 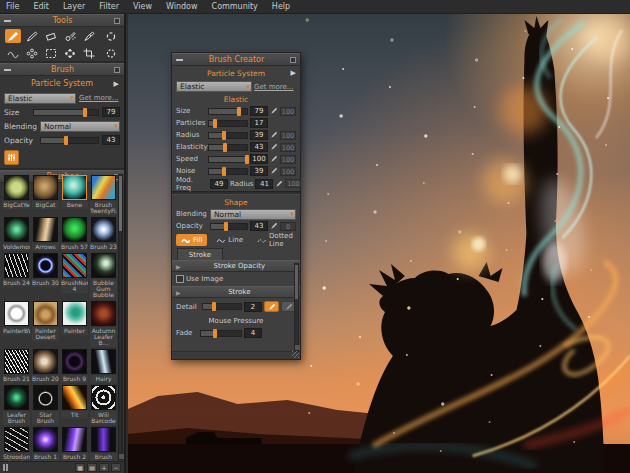 I want to click on opacity-value: 43, so click(x=111, y=140).